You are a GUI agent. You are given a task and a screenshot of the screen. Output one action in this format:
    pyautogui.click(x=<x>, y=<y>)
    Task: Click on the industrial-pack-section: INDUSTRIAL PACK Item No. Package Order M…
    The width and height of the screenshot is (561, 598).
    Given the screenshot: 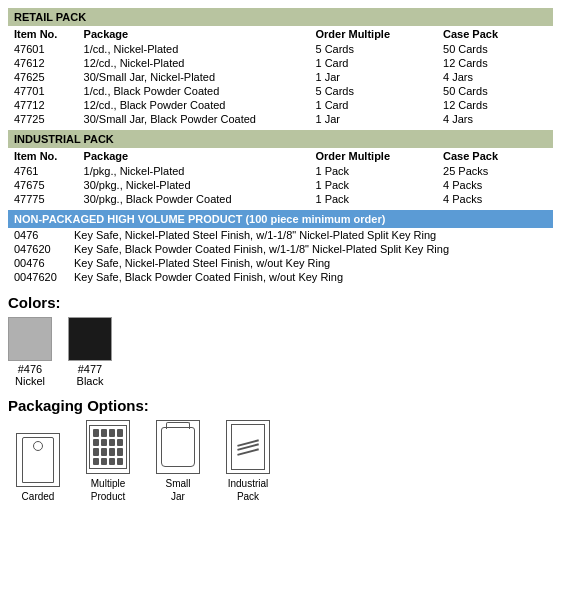 What is the action you would take?
    pyautogui.click(x=280, y=168)
    